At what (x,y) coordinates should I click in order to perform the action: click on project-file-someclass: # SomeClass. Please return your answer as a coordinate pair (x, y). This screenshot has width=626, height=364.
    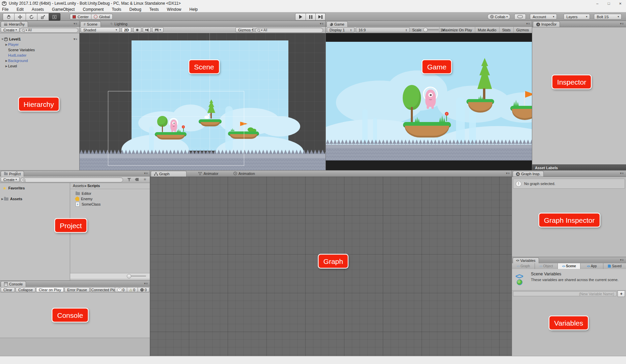
    Looking at the image, I should click on (110, 204).